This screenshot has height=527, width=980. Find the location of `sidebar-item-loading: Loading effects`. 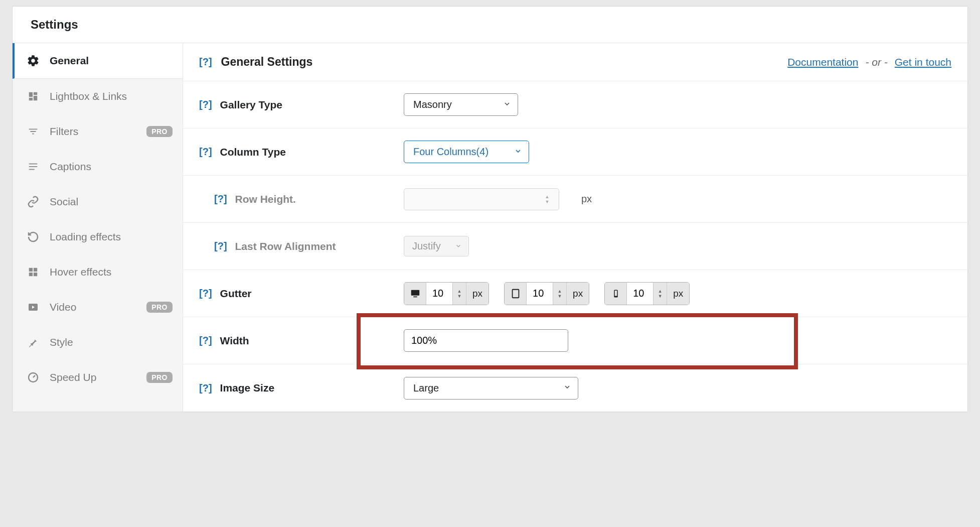

sidebar-item-loading: Loading effects is located at coordinates (97, 237).